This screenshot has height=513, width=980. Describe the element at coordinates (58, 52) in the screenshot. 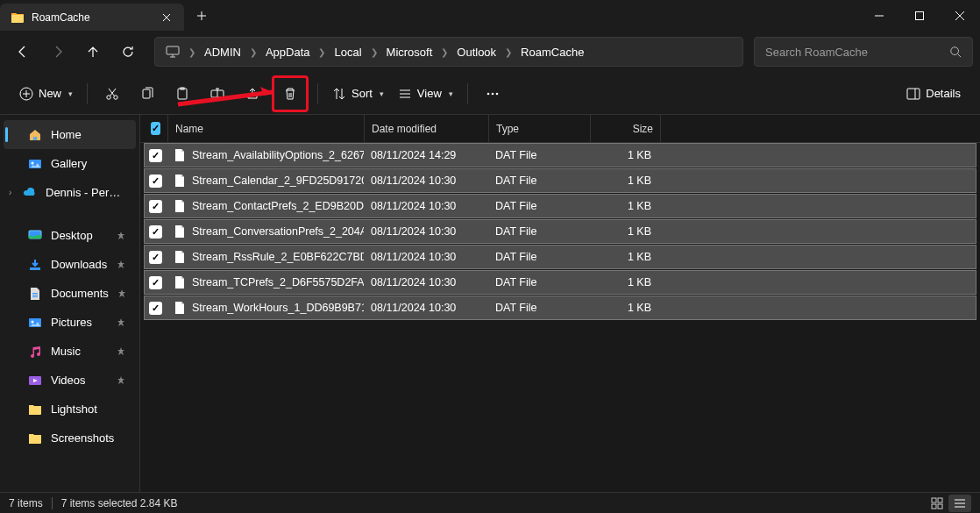

I see `forward-button` at that location.